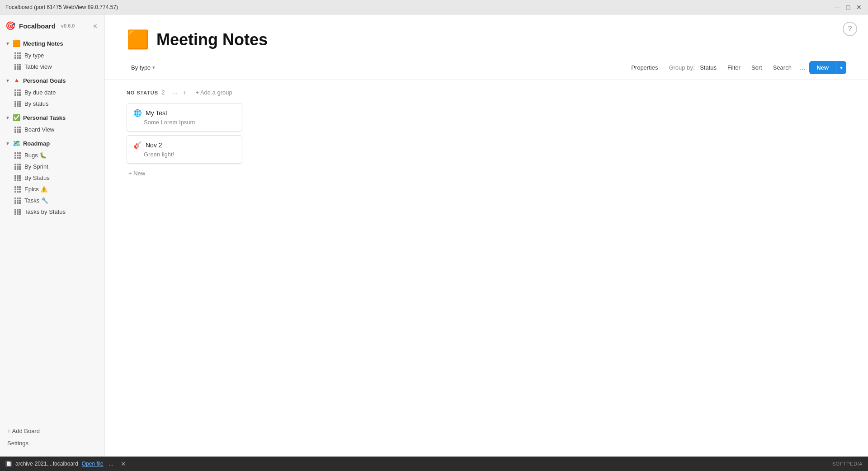  I want to click on sidebar-item-label-board-view: Board View, so click(39, 129).